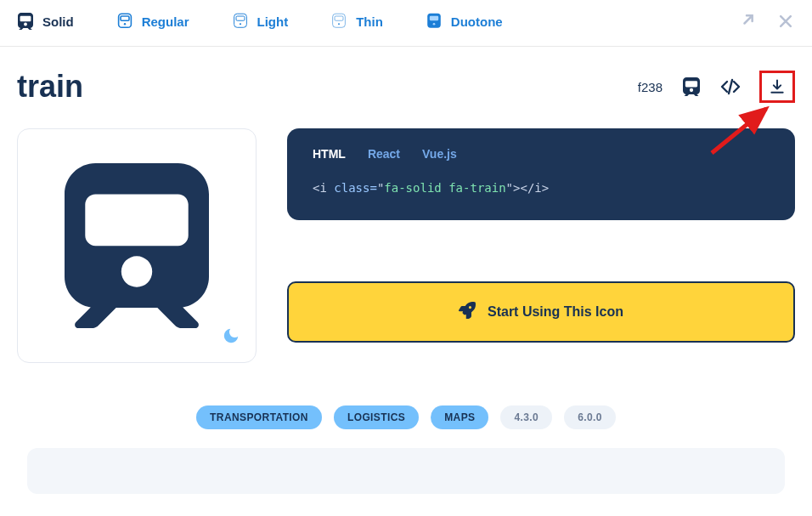 Image resolution: width=812 pixels, height=516 pixels. What do you see at coordinates (406, 417) in the screenshot?
I see `tag-row: TRANSPORTATION LOGISTICS MAPS 4.3.0 6.0.…` at bounding box center [406, 417].